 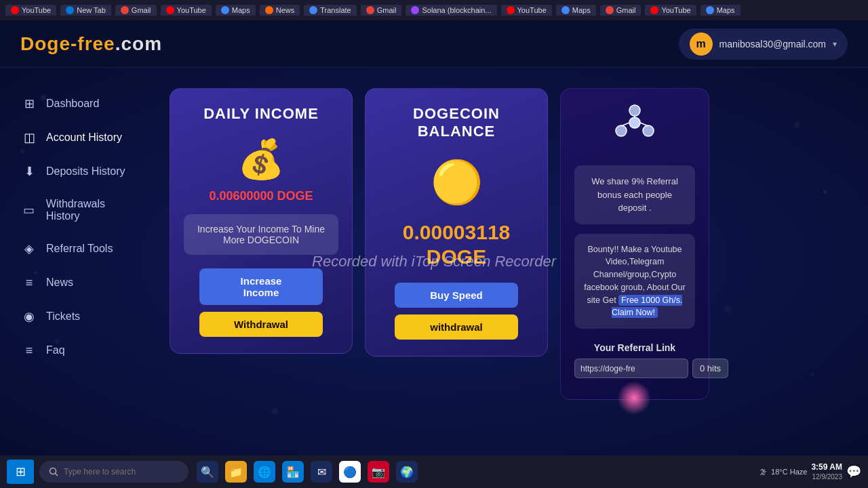 I want to click on referral-icon: ◈, so click(x=29, y=249).